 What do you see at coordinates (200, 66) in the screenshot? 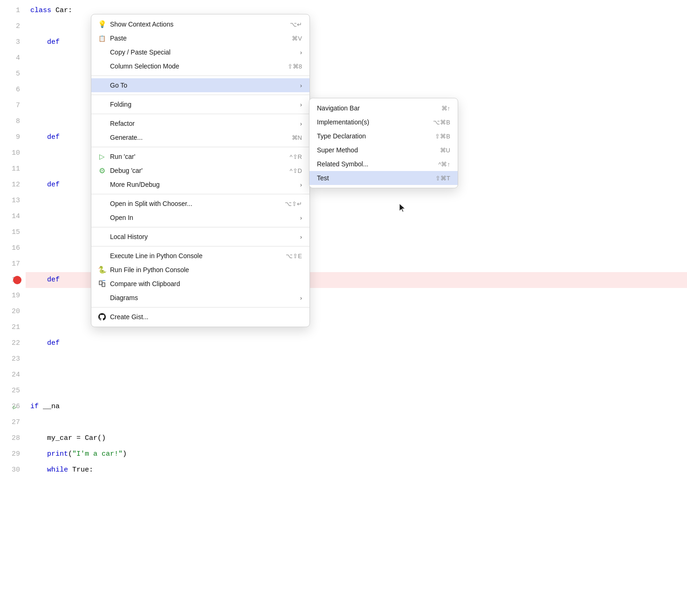
I see `menu-item-column-selection: Column Selection Mode ⇧⌘8` at bounding box center [200, 66].